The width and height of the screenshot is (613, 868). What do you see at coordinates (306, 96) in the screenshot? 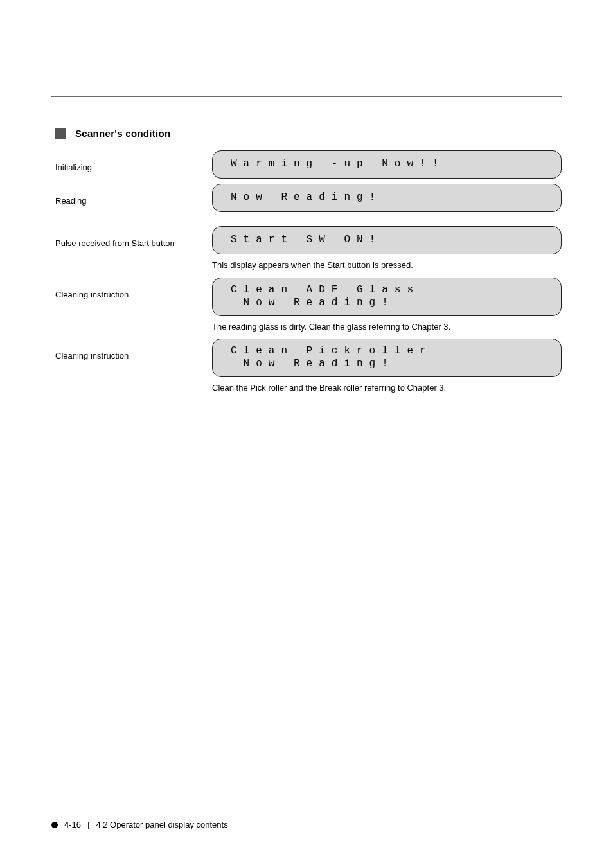
I see `heading-rule` at bounding box center [306, 96].